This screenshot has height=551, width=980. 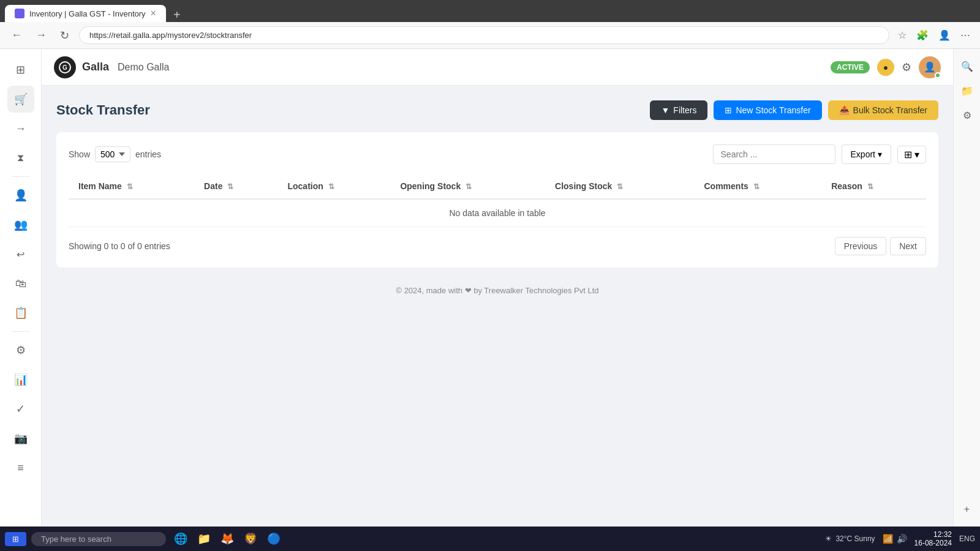 I want to click on favorites-icon: ☆, so click(x=902, y=36).